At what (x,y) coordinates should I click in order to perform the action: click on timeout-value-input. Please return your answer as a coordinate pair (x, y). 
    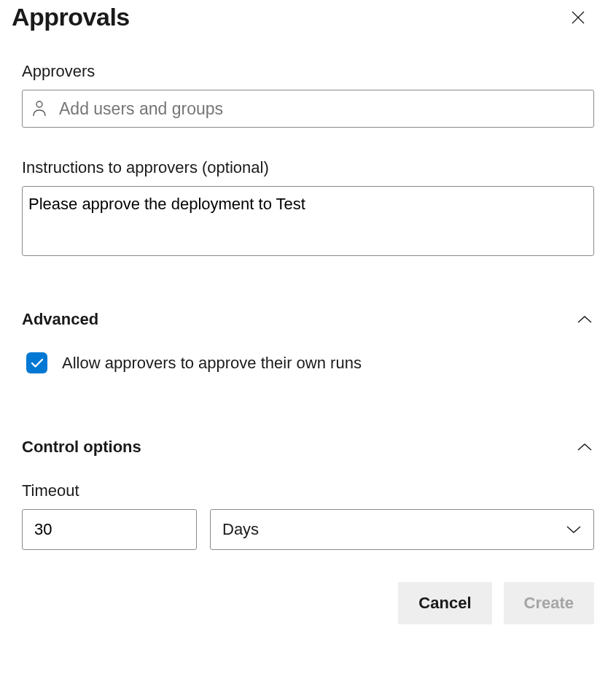
    Looking at the image, I should click on (109, 530).